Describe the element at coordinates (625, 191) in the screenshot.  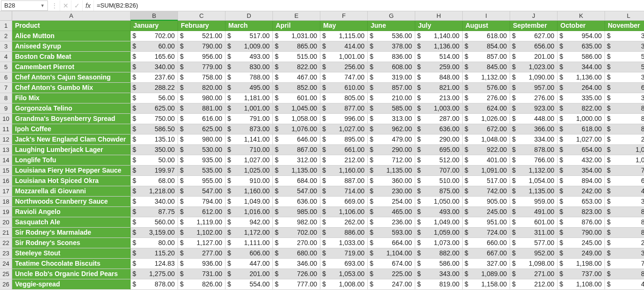
I see `data-cell: $473` at that location.